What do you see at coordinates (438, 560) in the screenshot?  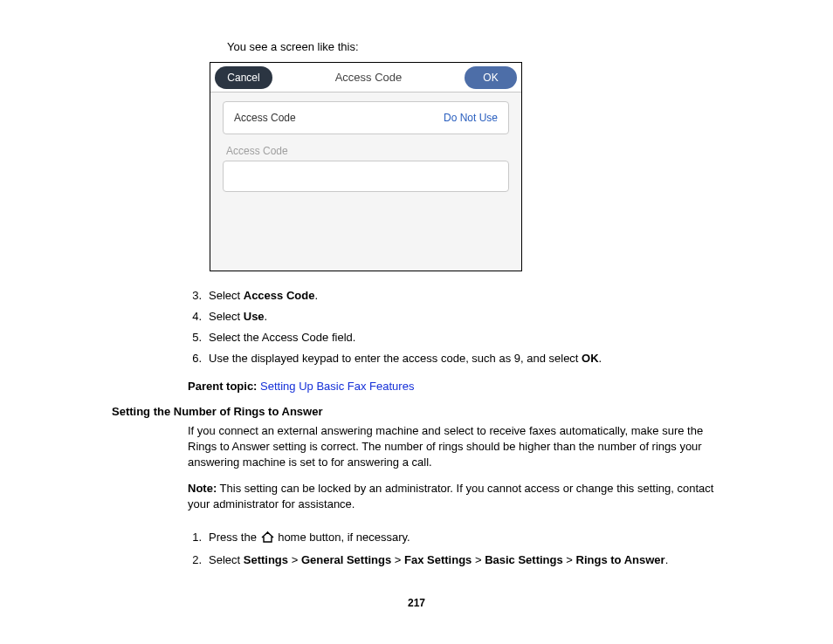 I see `step-b2-content: Select Settings > General Settings > Fax…` at bounding box center [438, 560].